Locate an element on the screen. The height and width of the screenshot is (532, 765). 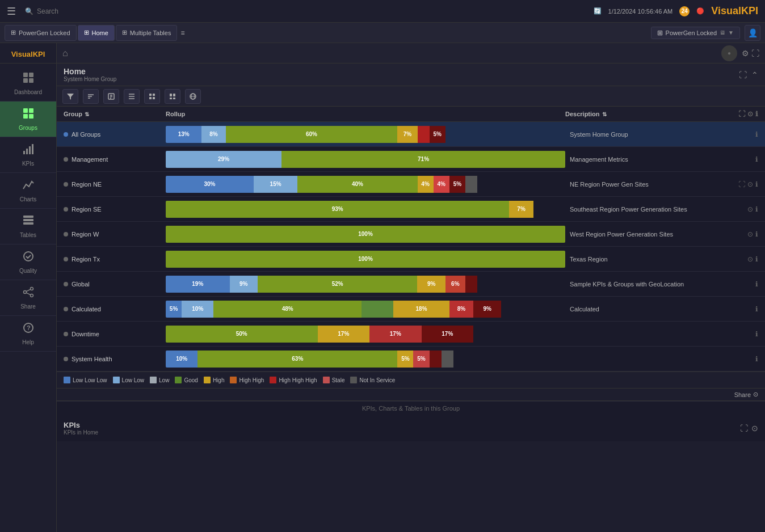
header-dropdown-arrow: ▼ is located at coordinates (731, 33).